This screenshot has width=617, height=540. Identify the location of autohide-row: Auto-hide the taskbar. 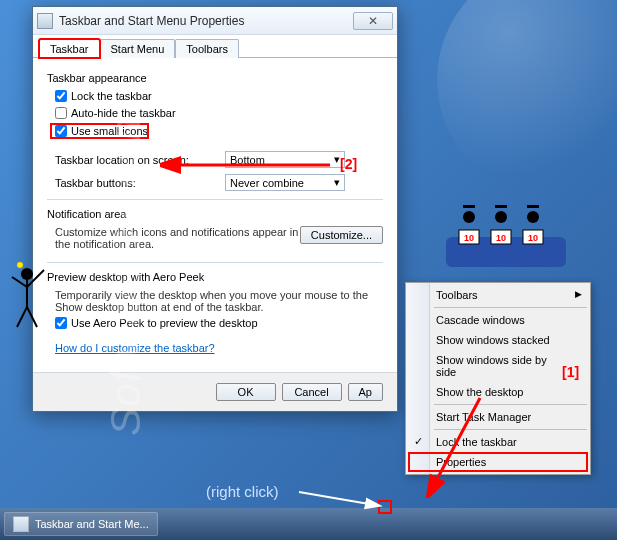
(215, 113).